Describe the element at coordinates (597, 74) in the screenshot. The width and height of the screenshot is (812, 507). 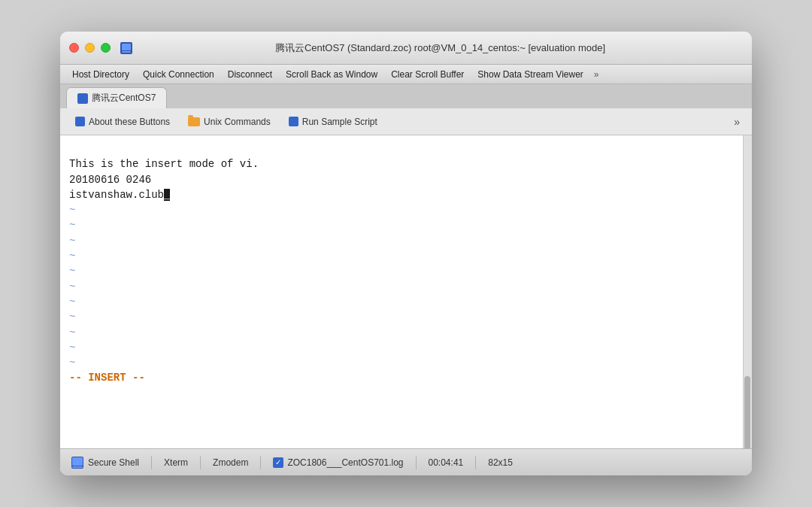
I see `menu-more: »` at that location.